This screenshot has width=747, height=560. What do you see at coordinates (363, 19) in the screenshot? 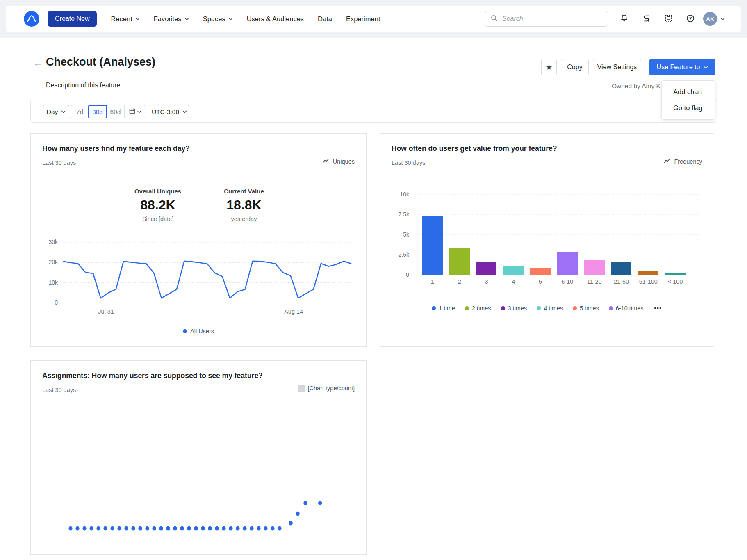
I see `nav-item-label: Experiment` at bounding box center [363, 19].